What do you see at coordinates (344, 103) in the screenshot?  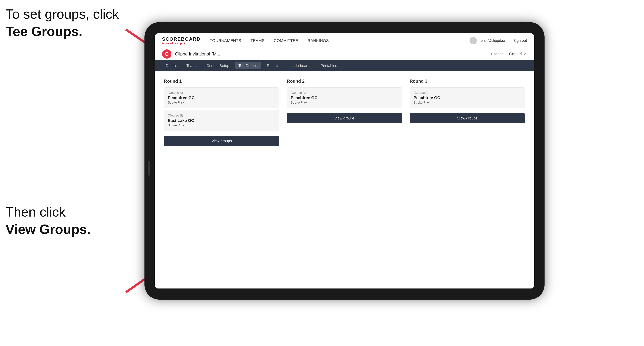 I see `round-2-course-a-format: Stroke Play` at bounding box center [344, 103].